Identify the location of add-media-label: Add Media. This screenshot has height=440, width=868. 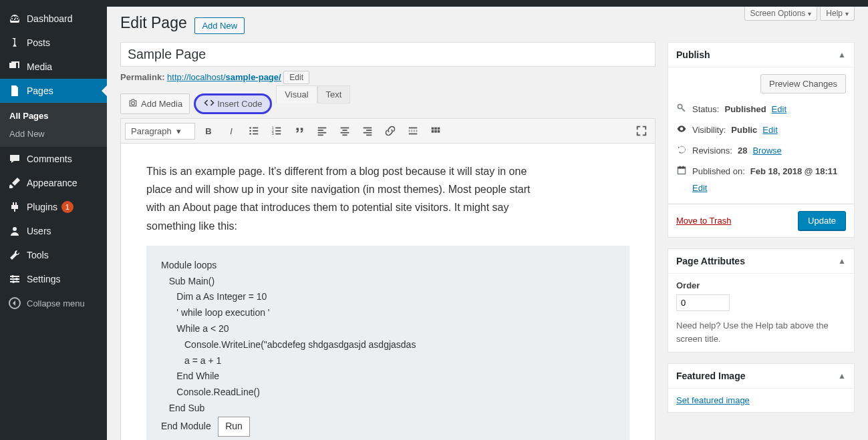
(162, 104).